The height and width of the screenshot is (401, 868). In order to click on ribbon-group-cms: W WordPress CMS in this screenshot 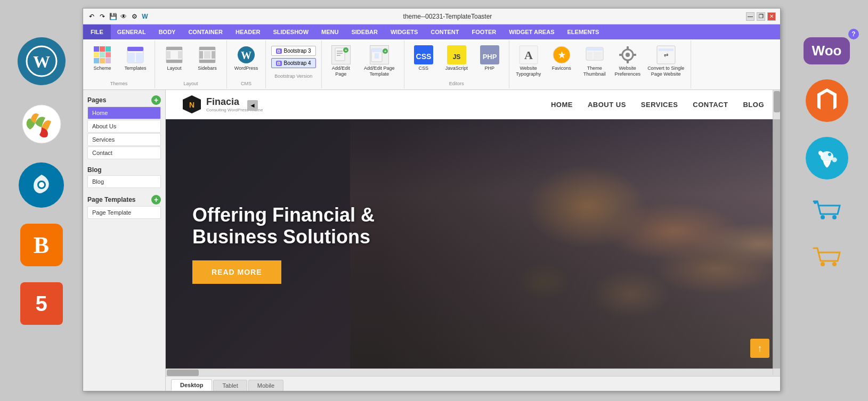, I will do `click(246, 64)`.